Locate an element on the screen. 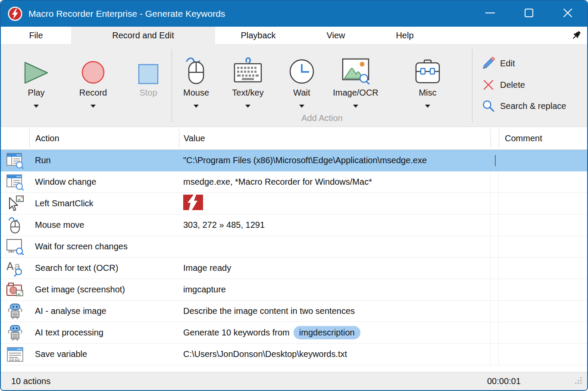 The height and width of the screenshot is (391, 588). tab-file: File is located at coordinates (36, 35).